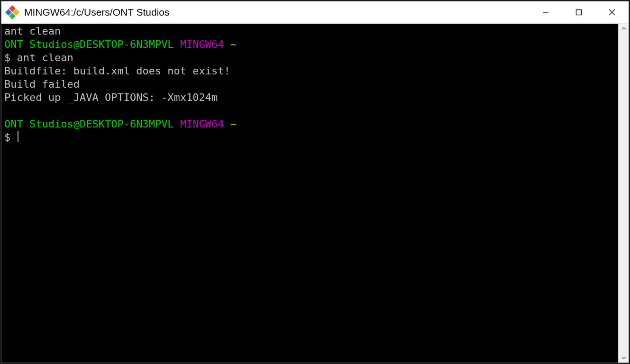  Describe the element at coordinates (18, 136) in the screenshot. I see `cursor-icon` at that location.